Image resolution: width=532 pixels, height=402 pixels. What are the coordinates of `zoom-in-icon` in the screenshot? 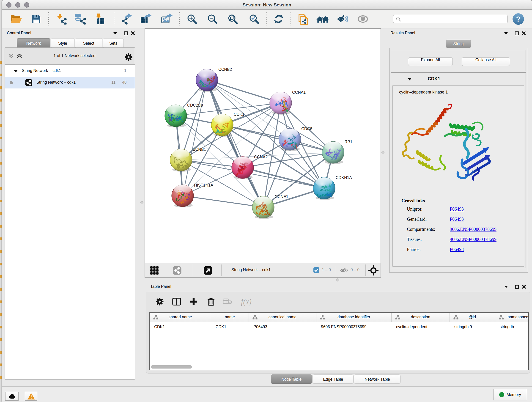 It's located at (192, 19).